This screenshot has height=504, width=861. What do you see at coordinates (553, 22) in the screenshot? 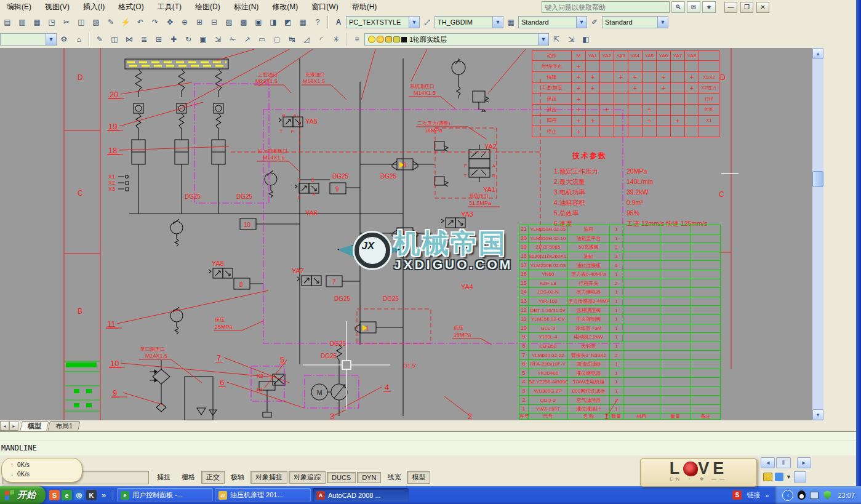
I see `table-style-combo: Standard▼` at bounding box center [553, 22].